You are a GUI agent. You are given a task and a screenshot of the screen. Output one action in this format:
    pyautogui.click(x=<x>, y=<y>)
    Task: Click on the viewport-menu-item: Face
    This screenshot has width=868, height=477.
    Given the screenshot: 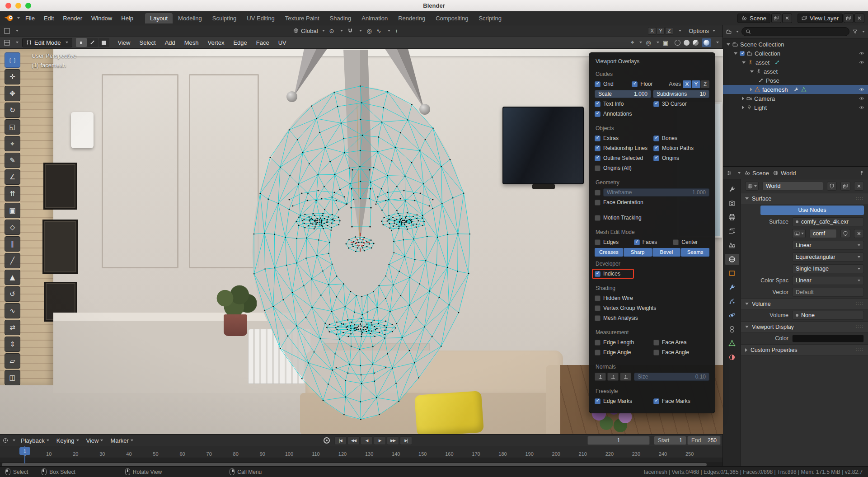 What is the action you would take?
    pyautogui.click(x=263, y=42)
    